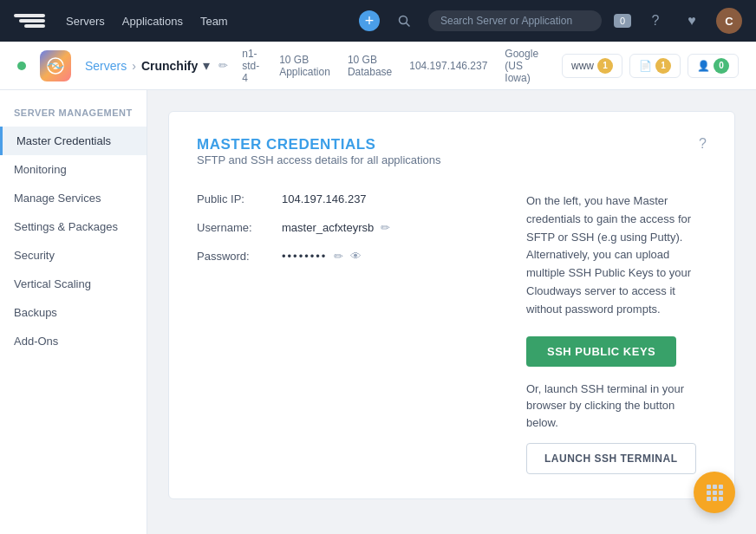 Image resolution: width=756 pixels, height=534 pixels. What do you see at coordinates (721, 66) in the screenshot?
I see `user-badge: 0` at bounding box center [721, 66].